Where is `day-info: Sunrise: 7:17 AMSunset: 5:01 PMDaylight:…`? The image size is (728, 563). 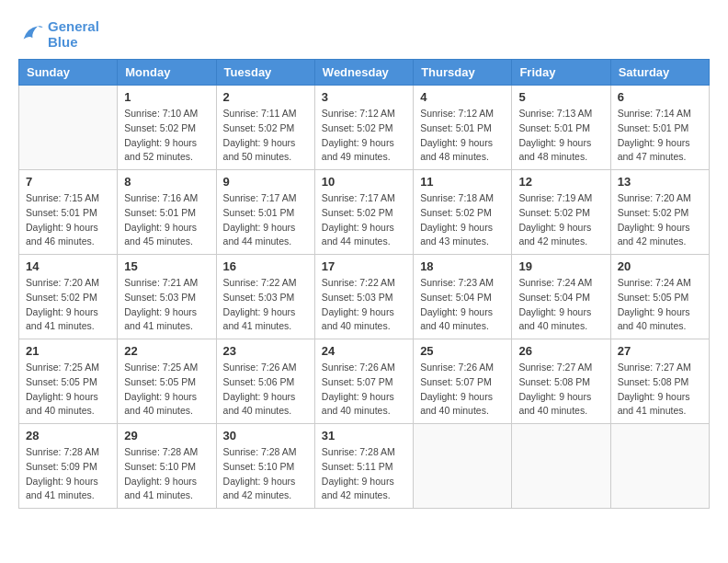 day-info: Sunrise: 7:17 AMSunset: 5:01 PMDaylight:… is located at coordinates (266, 221).